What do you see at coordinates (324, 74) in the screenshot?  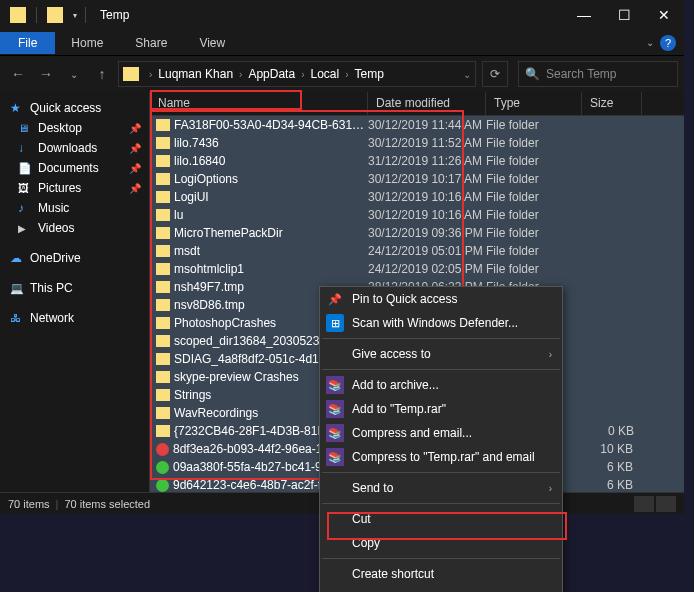 I see `breadcrumb-item: Local` at bounding box center [324, 74].